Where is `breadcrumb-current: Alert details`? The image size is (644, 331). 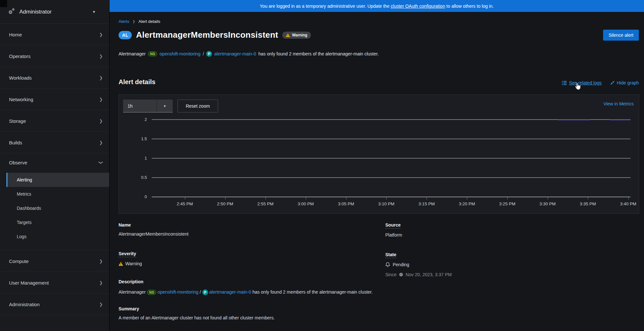 breadcrumb-current: Alert details is located at coordinates (149, 21).